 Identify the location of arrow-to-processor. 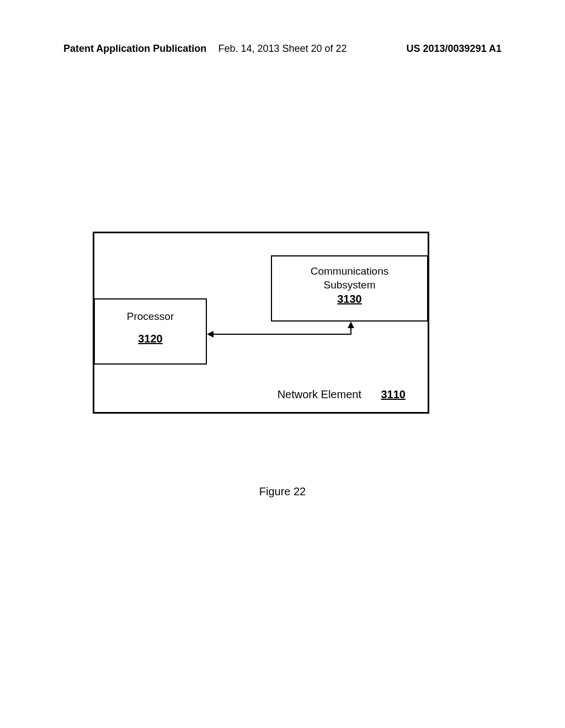
(280, 334).